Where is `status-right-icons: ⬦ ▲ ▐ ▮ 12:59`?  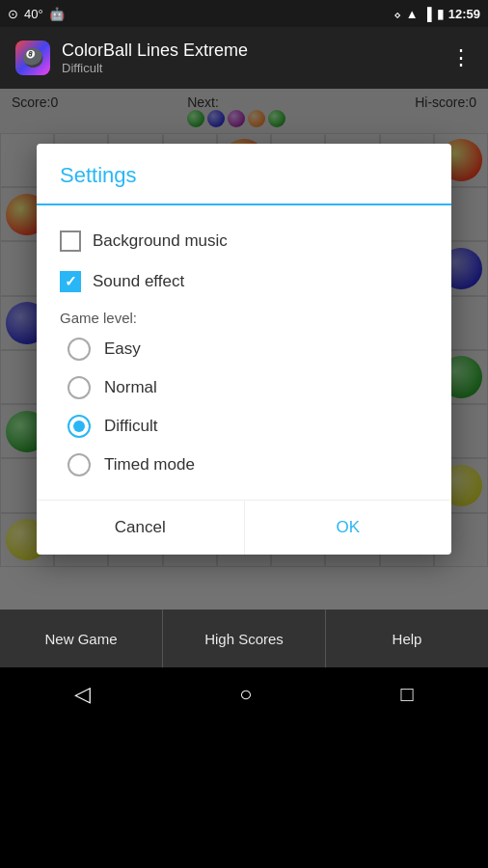 status-right-icons: ⬦ ▲ ▐ ▮ 12:59 is located at coordinates (437, 14).